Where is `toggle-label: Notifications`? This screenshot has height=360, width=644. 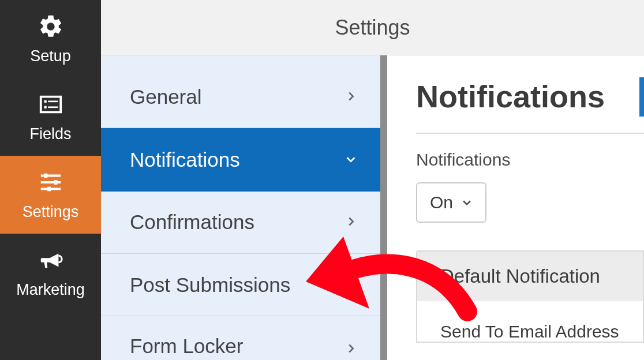 toggle-label: Notifications is located at coordinates (530, 160).